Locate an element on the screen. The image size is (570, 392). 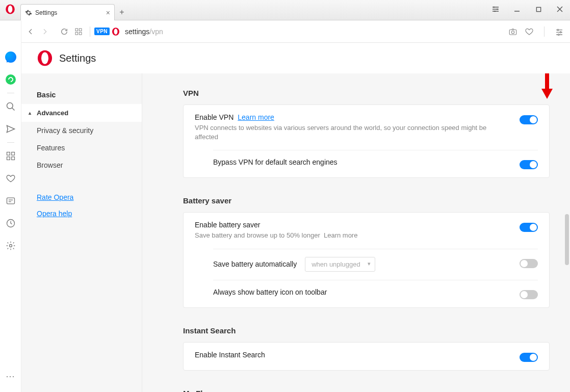
speed-dial-button is located at coordinates (79, 32).